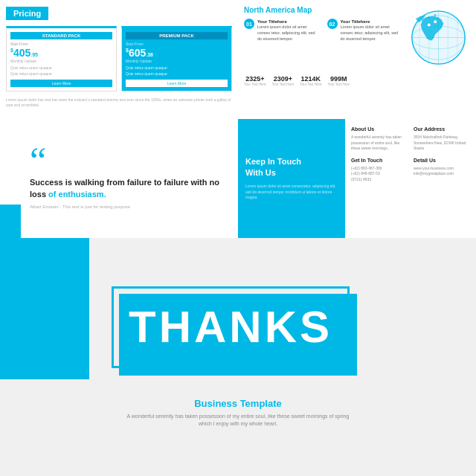 The image size is (476, 476). Describe the element at coordinates (126, 189) in the screenshot. I see `quote-text: Success is walking from failure to failu…` at that location.